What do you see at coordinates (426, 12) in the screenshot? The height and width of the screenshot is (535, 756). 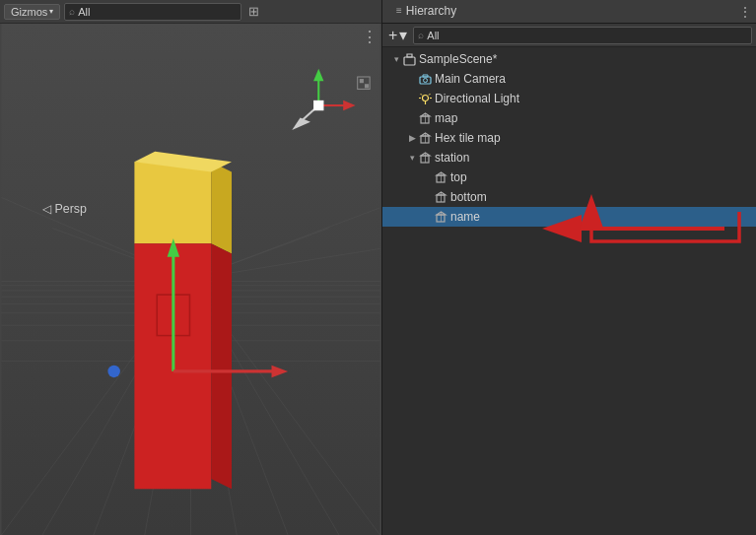 I see `hierarchy-tab: ≡ Hierarchy` at bounding box center [426, 12].